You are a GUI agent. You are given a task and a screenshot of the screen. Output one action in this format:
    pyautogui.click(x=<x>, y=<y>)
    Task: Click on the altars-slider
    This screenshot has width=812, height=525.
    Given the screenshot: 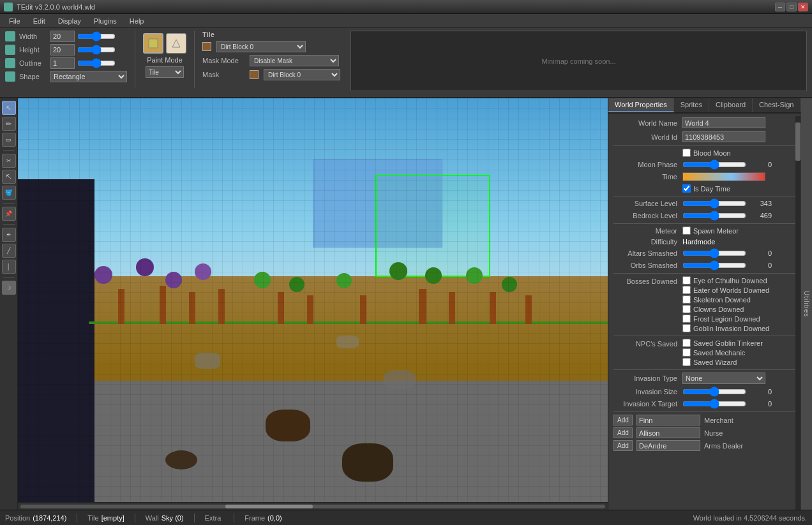 What is the action you would take?
    pyautogui.click(x=714, y=253)
    